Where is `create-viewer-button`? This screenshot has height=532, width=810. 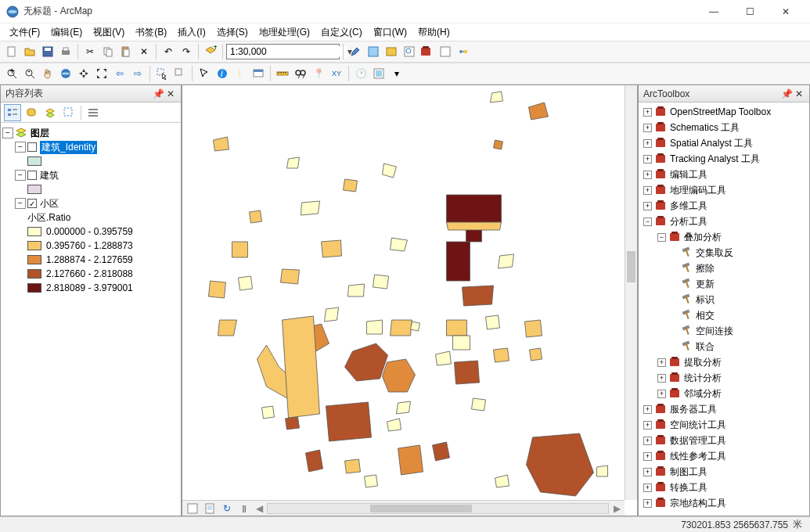
create-viewer-button is located at coordinates (379, 74).